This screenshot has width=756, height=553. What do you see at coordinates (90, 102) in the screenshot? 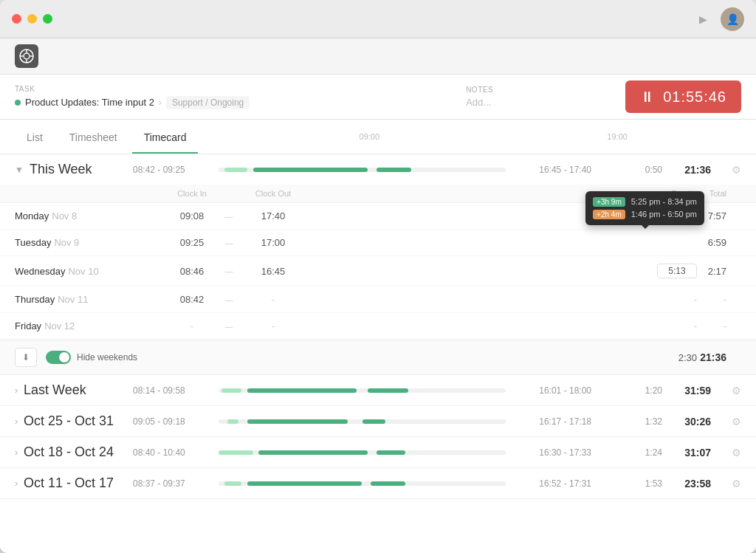
I see `task-name: Product Updates: Time input 2` at bounding box center [90, 102].